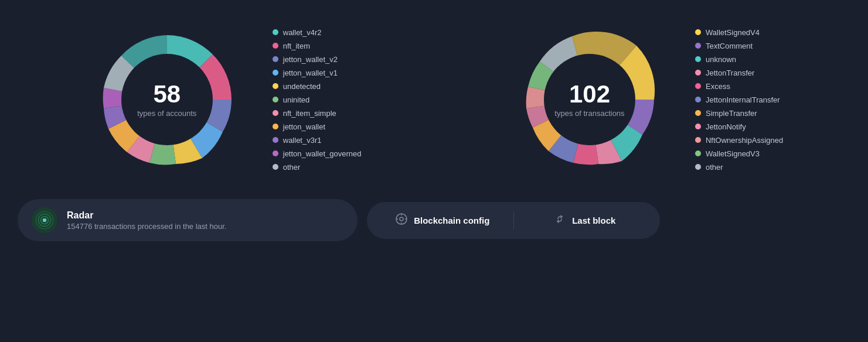 The image size is (868, 342). Describe the element at coordinates (188, 220) in the screenshot. I see `radar-card: Radar 154776 transactions processed in t…` at that location.